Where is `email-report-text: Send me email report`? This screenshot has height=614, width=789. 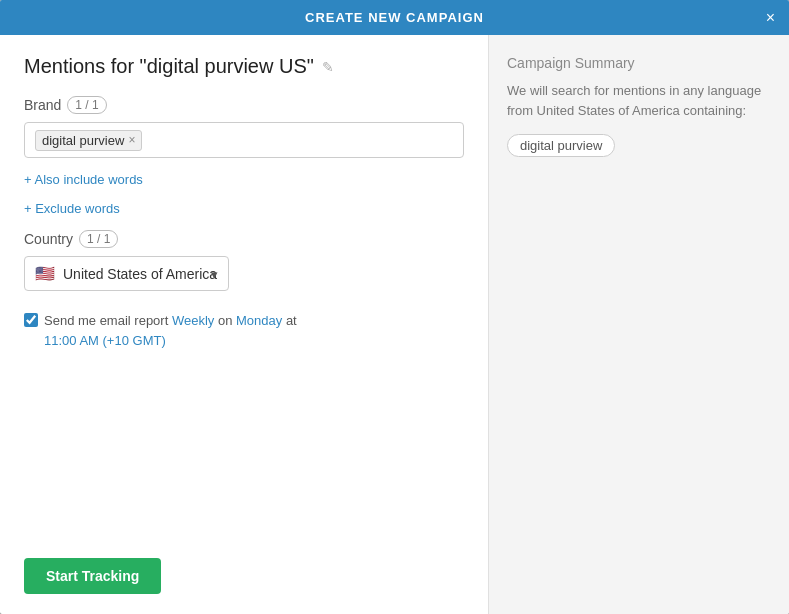
email-report-text: Send me email report is located at coordinates (106, 320).